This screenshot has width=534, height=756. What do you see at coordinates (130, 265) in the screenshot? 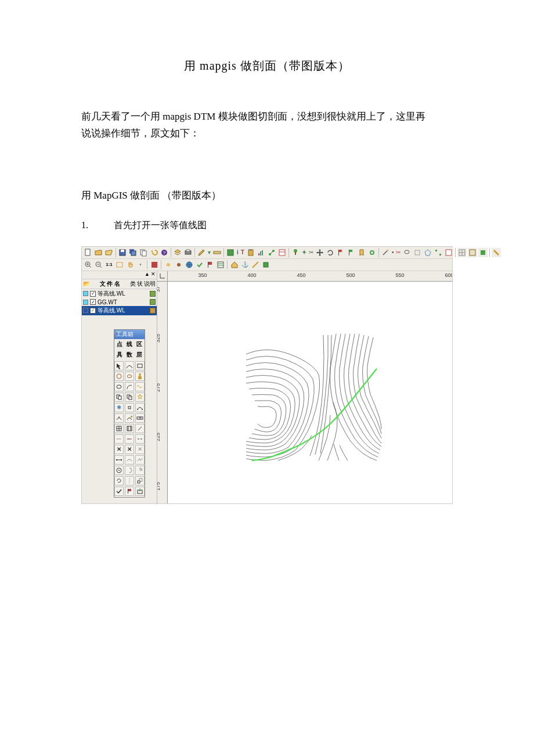
I see `pan-icon` at bounding box center [130, 265].